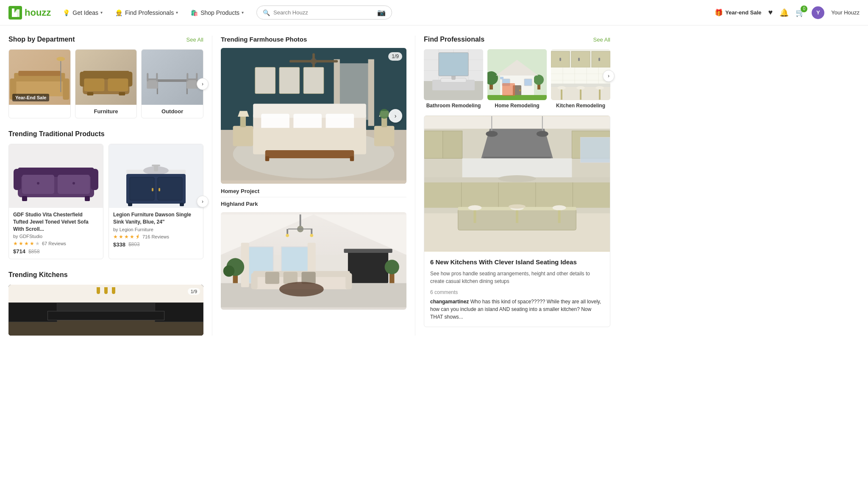  What do you see at coordinates (784, 13) in the screenshot?
I see `notifications-button: 🔔` at bounding box center [784, 13].